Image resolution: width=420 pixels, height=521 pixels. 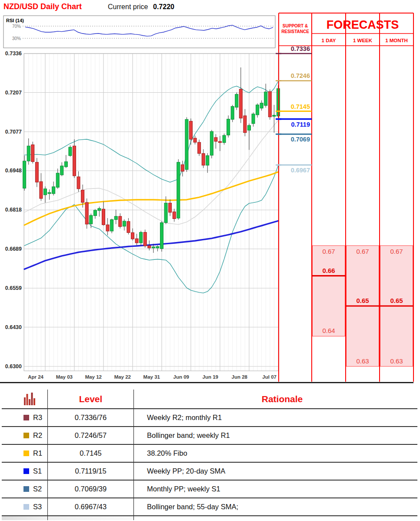 I want to click on price-axis-label: 0.6559, so click(x=13, y=288).